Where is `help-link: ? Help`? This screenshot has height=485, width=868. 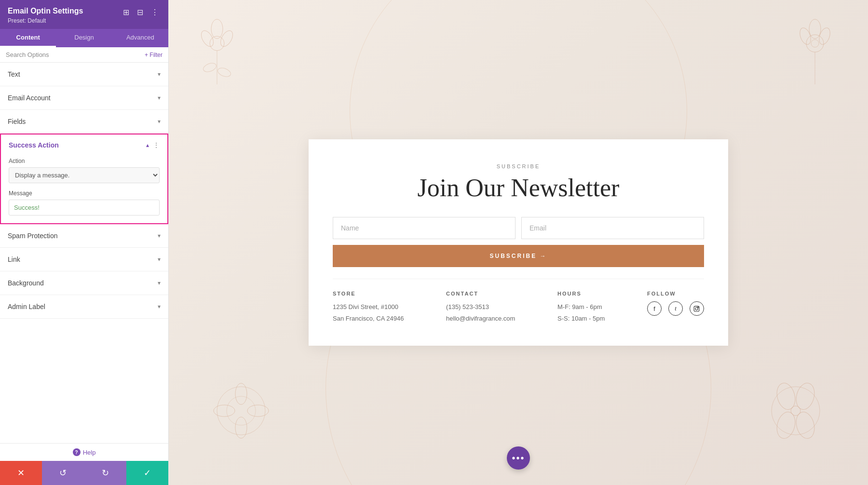
help-link: ? Help is located at coordinates (84, 452).